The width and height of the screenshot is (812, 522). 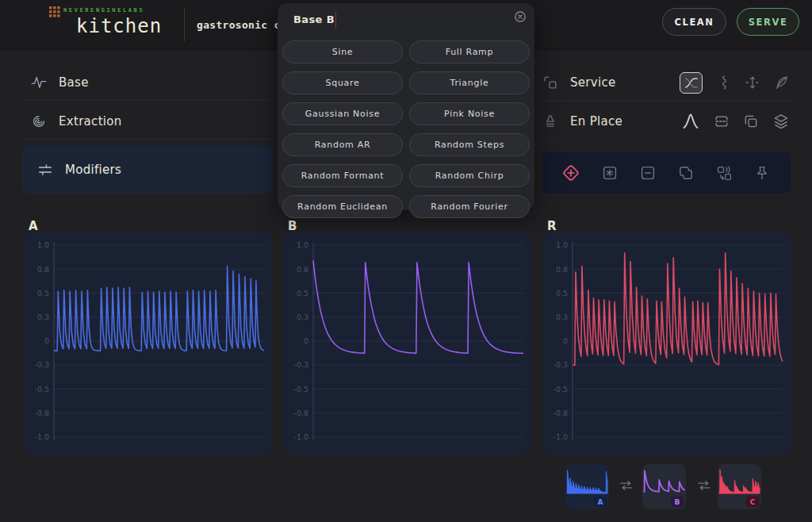 I want to click on sidebar-item-base: Base, so click(x=147, y=83).